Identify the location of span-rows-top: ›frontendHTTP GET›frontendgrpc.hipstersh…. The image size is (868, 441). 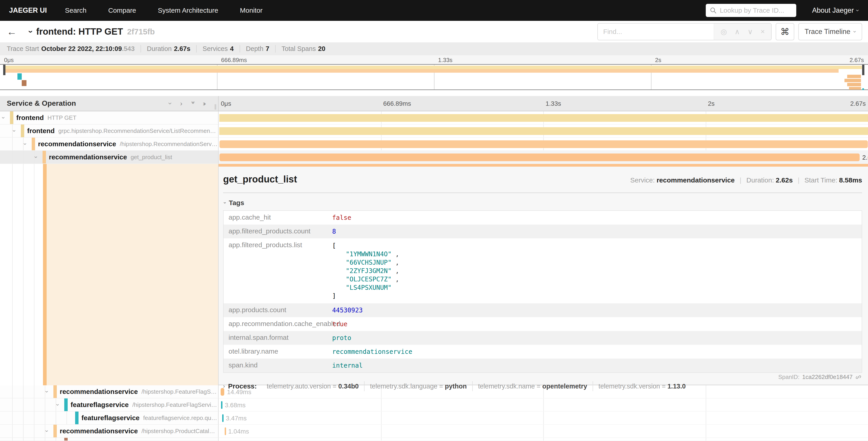
(434, 138).